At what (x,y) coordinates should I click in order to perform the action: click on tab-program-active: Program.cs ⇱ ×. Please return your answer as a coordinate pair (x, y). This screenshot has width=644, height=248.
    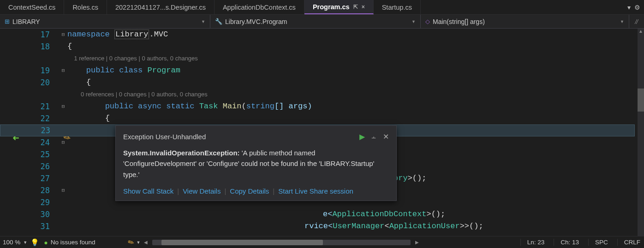
    Looking at the image, I should click on (339, 7).